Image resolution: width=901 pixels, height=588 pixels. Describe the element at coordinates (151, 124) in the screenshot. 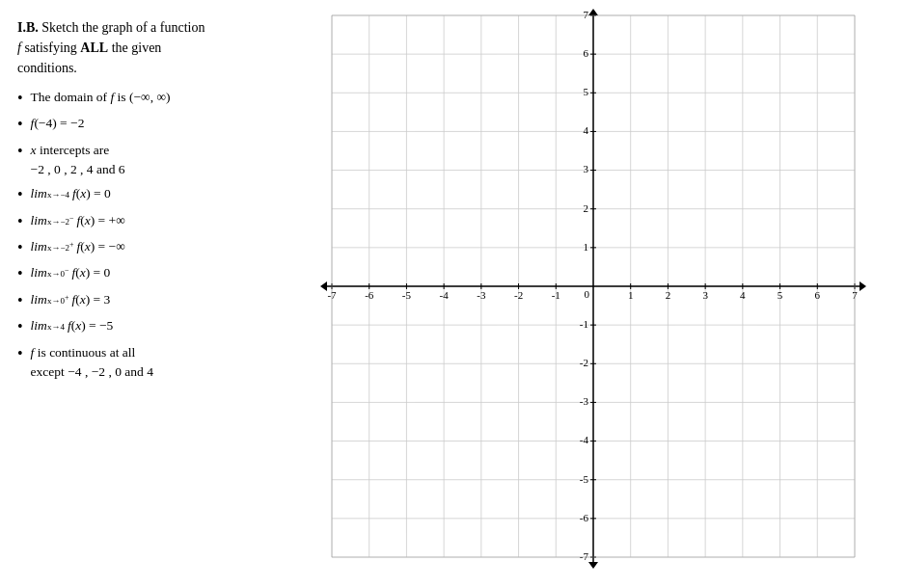

I see `condition-point: • f(−4) = −2` at that location.